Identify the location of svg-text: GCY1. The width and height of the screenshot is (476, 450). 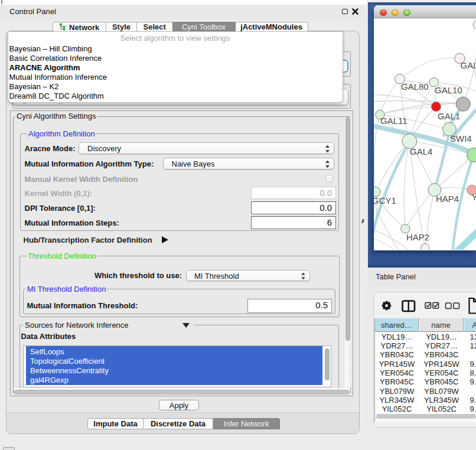
(385, 201).